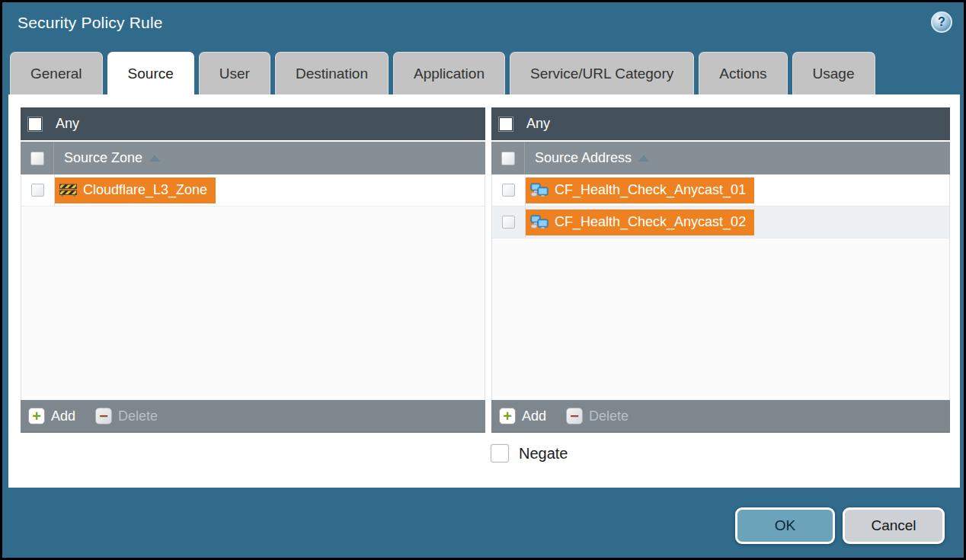  What do you see at coordinates (112, 158) in the screenshot?
I see `source-zone-column-title: Source Zone` at bounding box center [112, 158].